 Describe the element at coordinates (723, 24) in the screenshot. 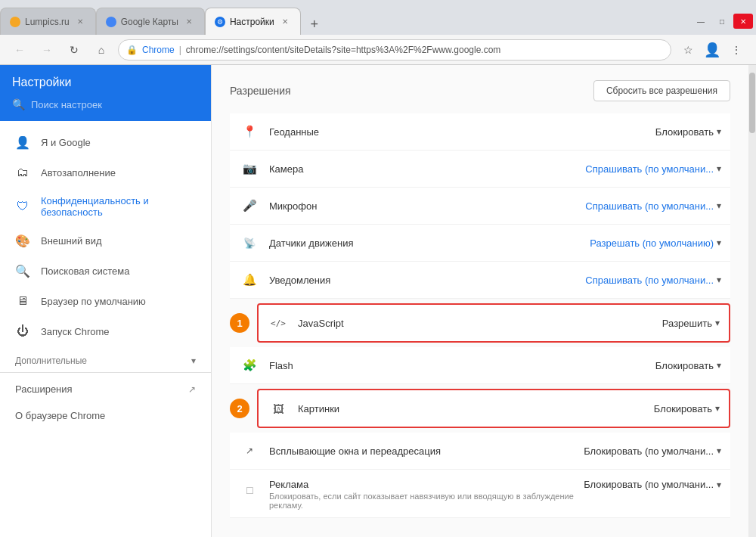

I see `window-controls: — □ ✕` at that location.